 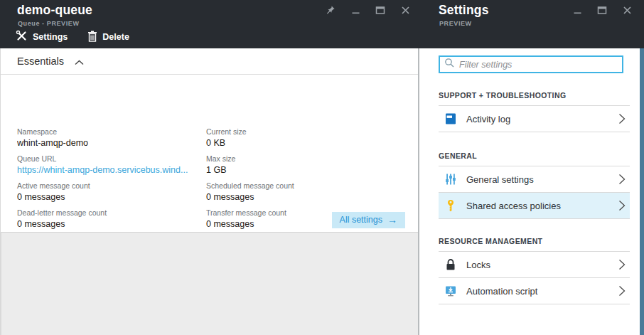 I want to click on settings-title: Settings, so click(x=463, y=10).